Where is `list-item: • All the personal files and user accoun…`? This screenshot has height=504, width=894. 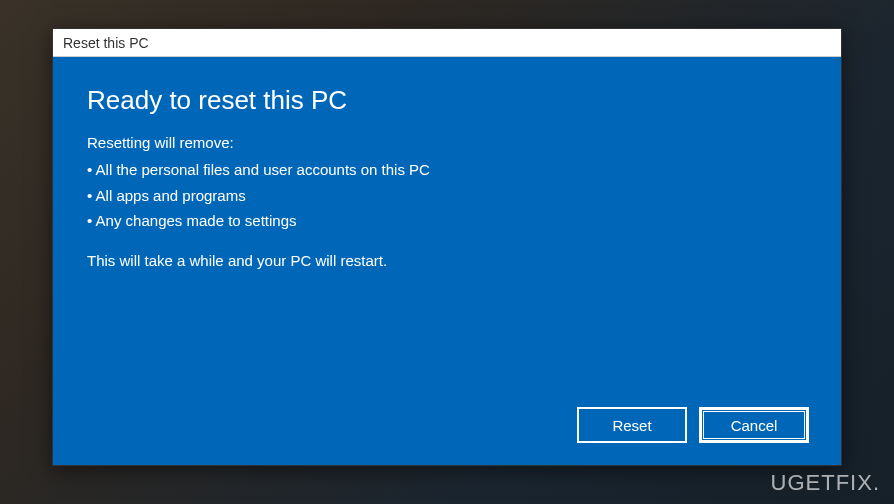 list-item: • All the personal files and user accoun… is located at coordinates (447, 170).